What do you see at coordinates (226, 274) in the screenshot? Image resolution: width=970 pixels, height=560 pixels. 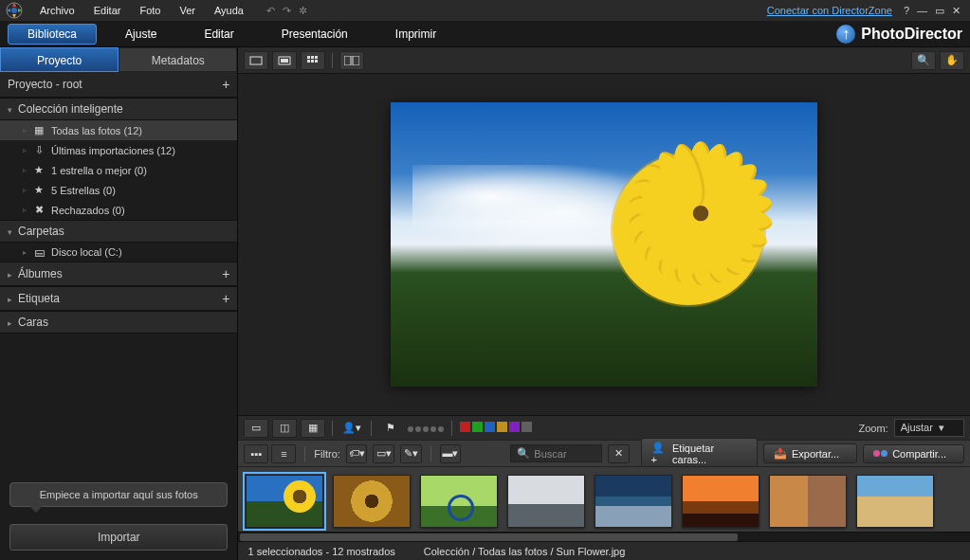 I see `add-album-button: +` at bounding box center [226, 274].